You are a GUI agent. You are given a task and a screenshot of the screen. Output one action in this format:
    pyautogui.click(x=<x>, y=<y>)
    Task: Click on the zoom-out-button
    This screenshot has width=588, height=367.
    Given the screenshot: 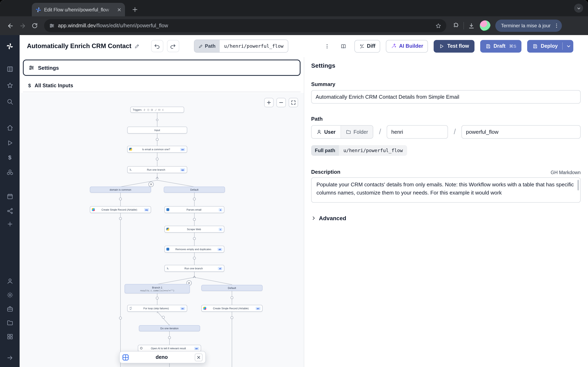 What is the action you would take?
    pyautogui.click(x=281, y=102)
    